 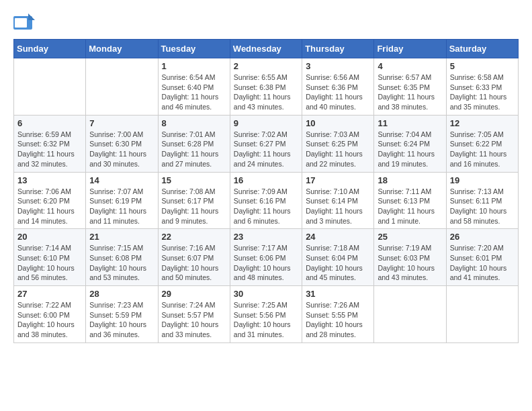 I want to click on calendar-cell: 29Sunrise: 7:24 AM Sunset: 5:57 PM Dayli…, so click(x=193, y=314).